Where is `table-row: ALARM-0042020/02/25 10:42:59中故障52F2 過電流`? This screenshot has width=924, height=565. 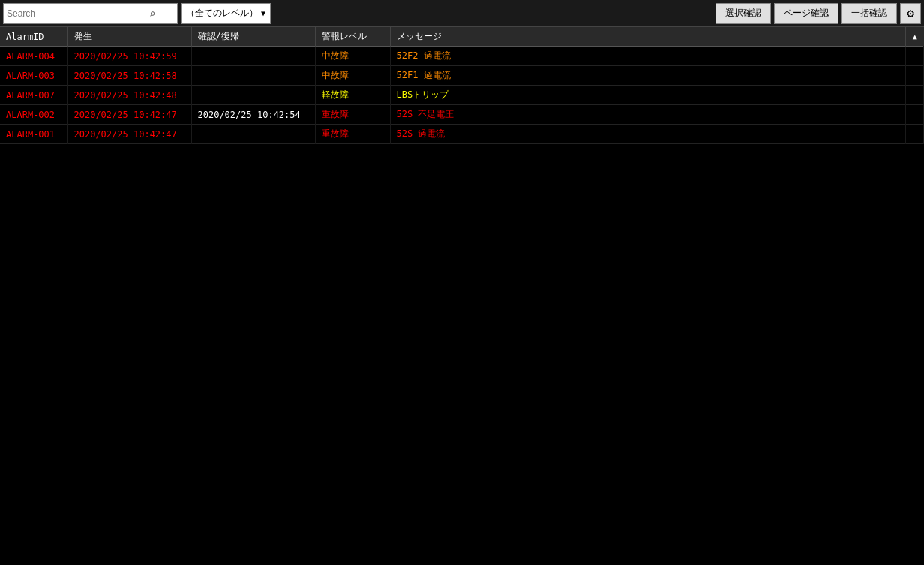 table-row: ALARM-0042020/02/25 10:42:59中故障52F2 過電流 is located at coordinates (462, 56).